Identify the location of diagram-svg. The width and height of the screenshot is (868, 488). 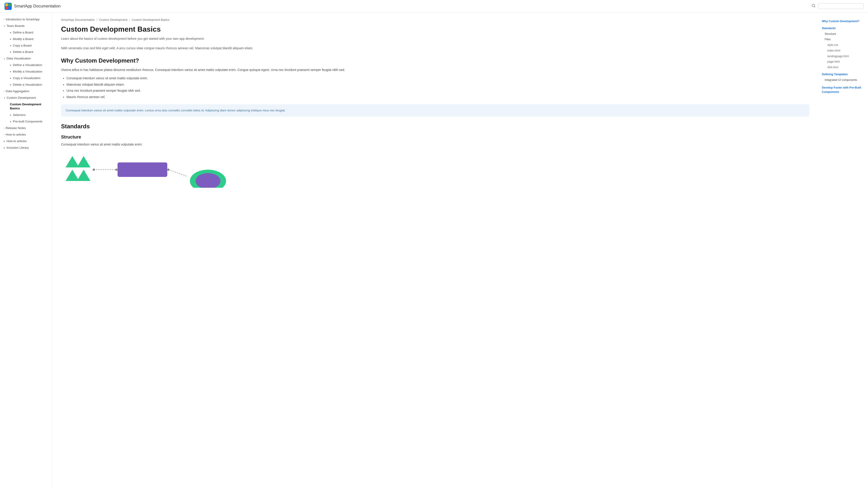
(149, 170).